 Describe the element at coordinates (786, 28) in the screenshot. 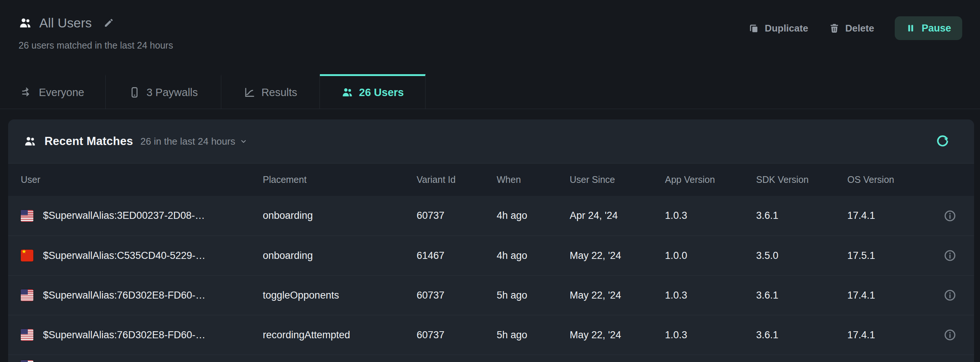

I see `duplicate-label: Duplicate` at that location.